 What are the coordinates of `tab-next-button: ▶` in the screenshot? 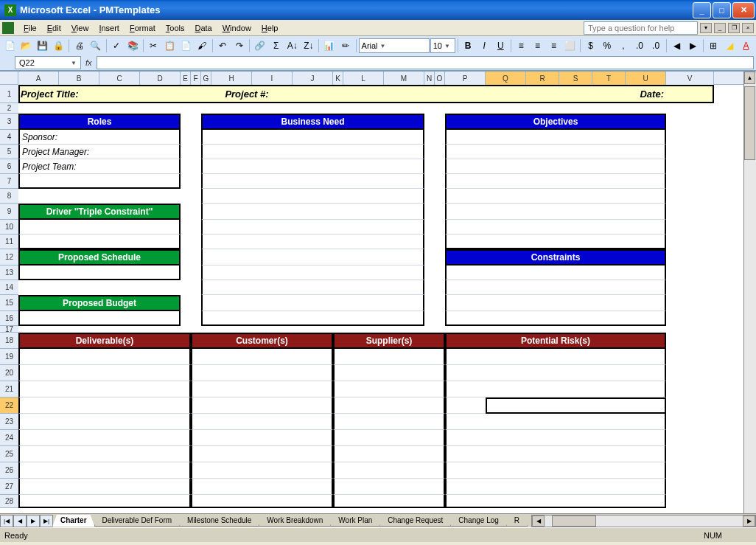 It's located at (33, 521).